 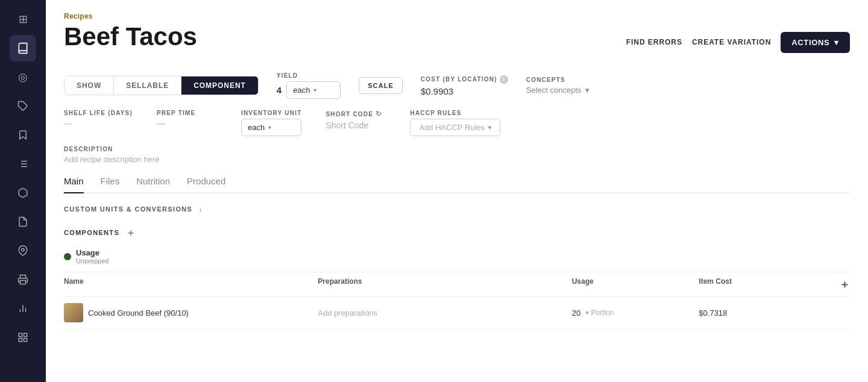 I want to click on yield-field: YIELD 4 each ▾, so click(x=309, y=86).